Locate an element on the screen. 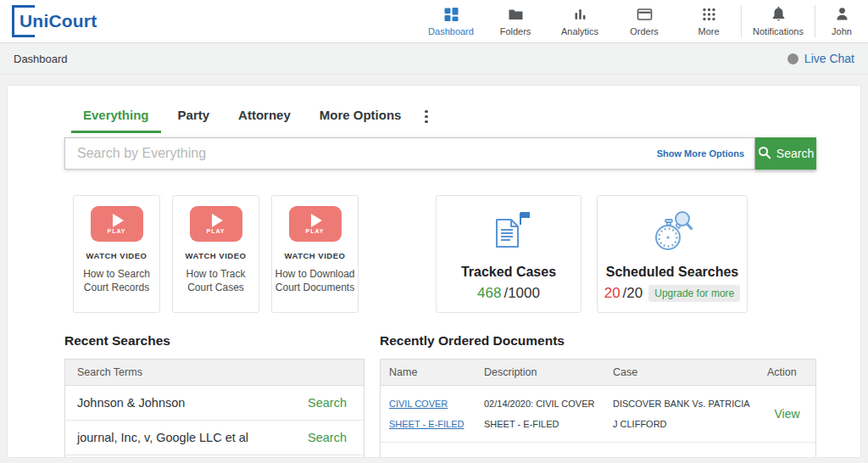 This screenshot has width=868, height=463. nav-item-analytics: Analytics is located at coordinates (580, 21).